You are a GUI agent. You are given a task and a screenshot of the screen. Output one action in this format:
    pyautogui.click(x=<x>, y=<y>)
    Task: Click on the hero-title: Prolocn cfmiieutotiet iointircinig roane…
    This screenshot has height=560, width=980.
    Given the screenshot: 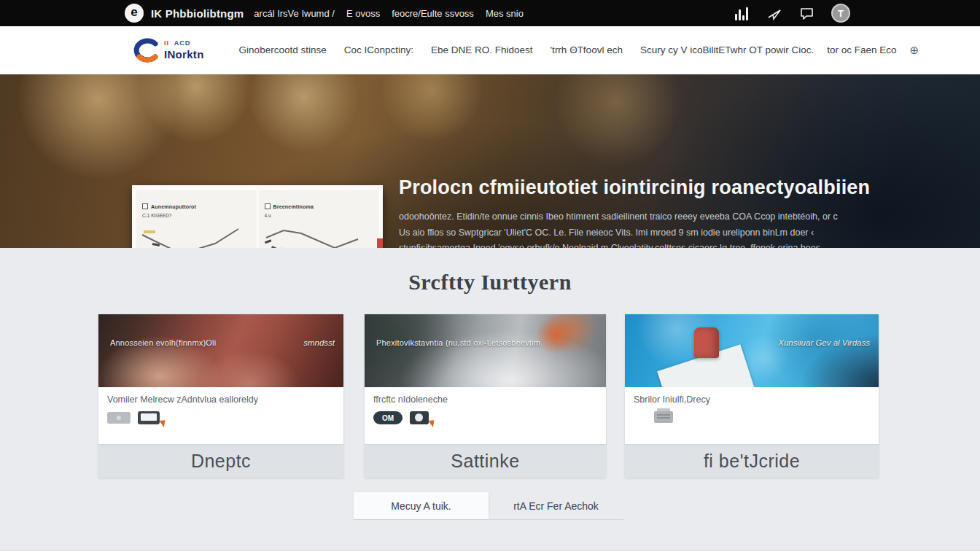 What is the action you would take?
    pyautogui.click(x=618, y=188)
    